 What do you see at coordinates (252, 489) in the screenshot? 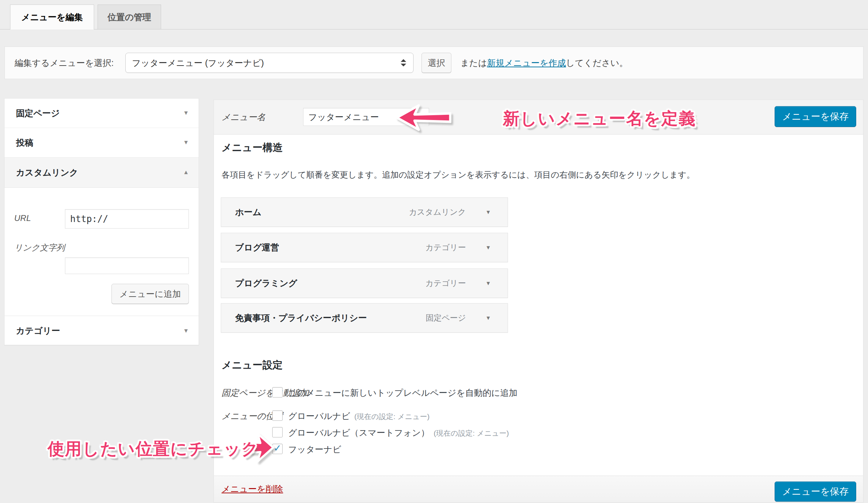
I see `delete-menu-link: メニューを削除` at bounding box center [252, 489].